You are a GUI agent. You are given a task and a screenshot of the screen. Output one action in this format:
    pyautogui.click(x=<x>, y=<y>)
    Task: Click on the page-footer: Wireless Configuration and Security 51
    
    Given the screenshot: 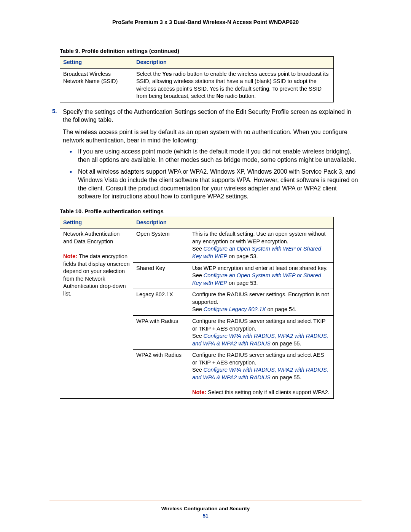 What is the action you would take?
    pyautogui.click(x=206, y=510)
    